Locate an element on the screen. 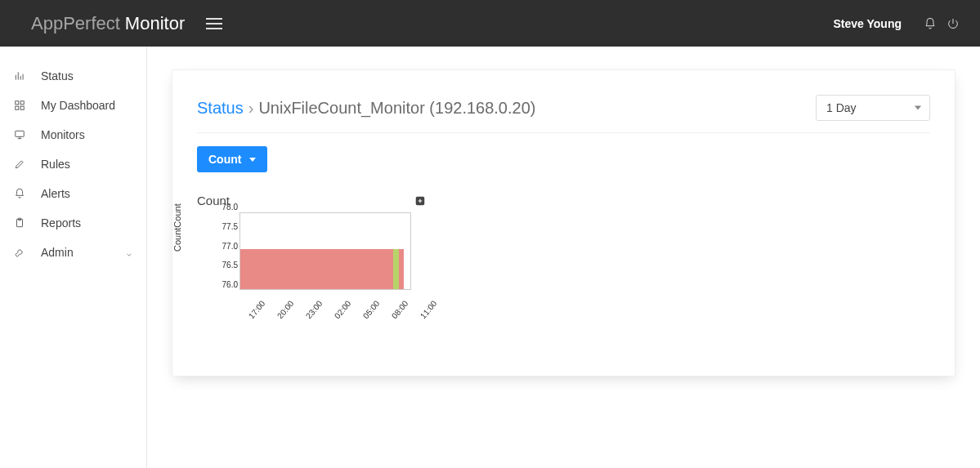  menu-toggle-icon is located at coordinates (214, 24).